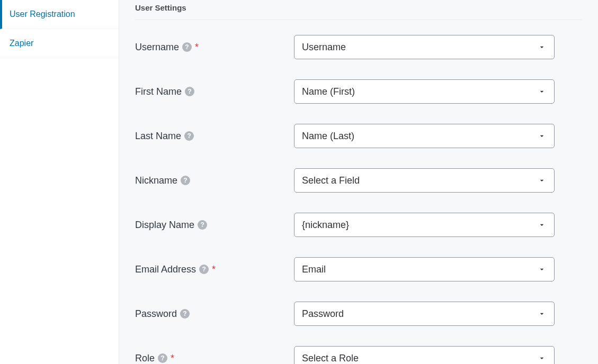  I want to click on select-value: Username, so click(324, 48).